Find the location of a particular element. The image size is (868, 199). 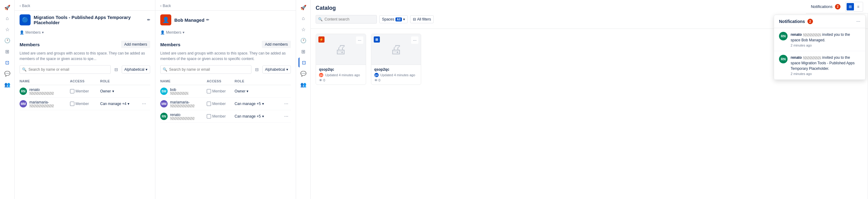

panel1-filter-icon: ⊟ is located at coordinates (116, 69).